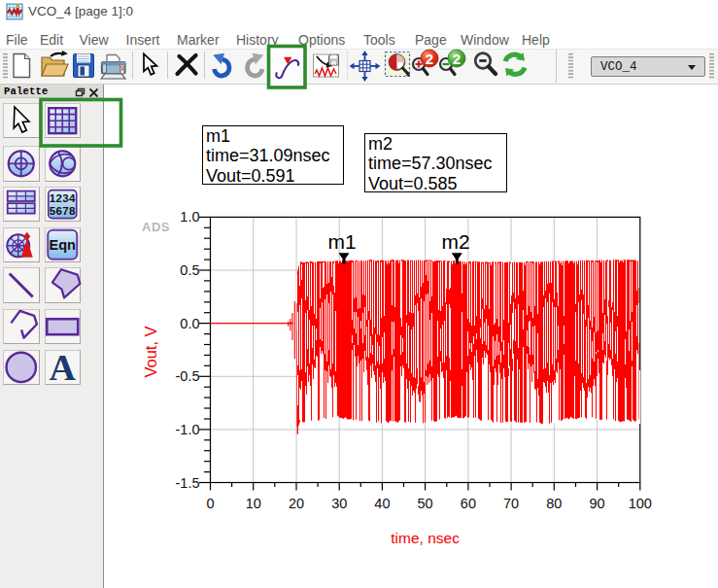 This screenshot has height=588, width=718. What do you see at coordinates (455, 241) in the screenshot?
I see `svg-text: m2` at bounding box center [455, 241].